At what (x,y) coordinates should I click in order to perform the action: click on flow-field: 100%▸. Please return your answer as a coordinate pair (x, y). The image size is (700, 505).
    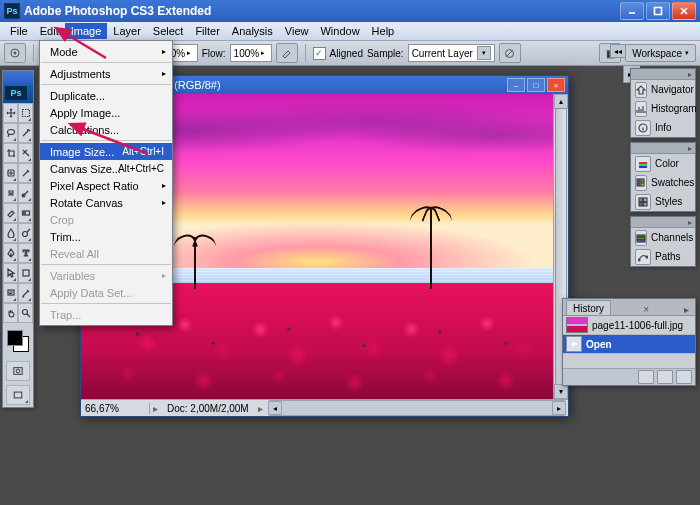
    Looking at the image, I should click on (251, 53).